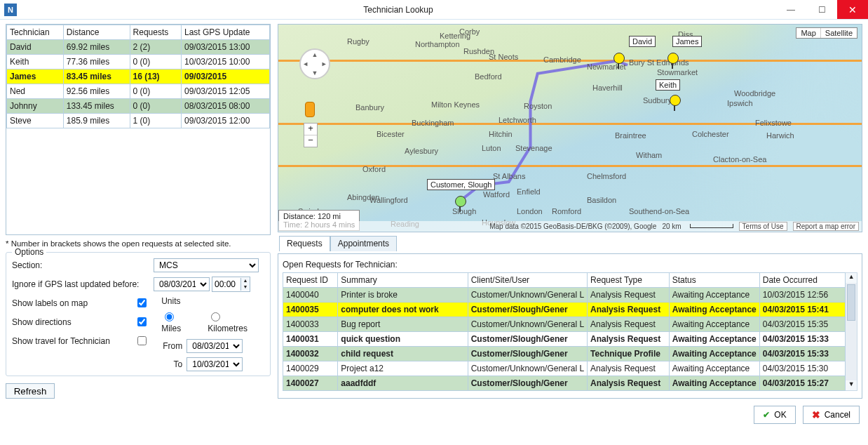 The width and height of the screenshot is (868, 445). I want to click on to-date-select: 10/03/2015, so click(215, 364).